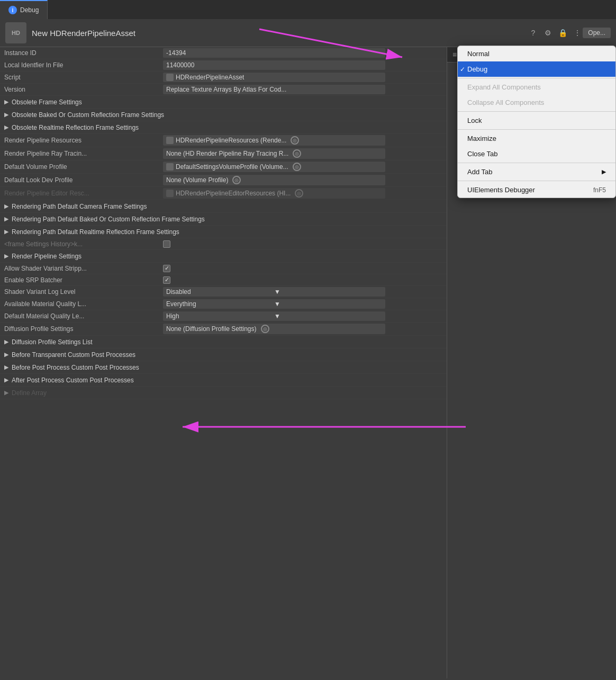 The width and height of the screenshot is (616, 680). What do you see at coordinates (223, 393) in the screenshot?
I see `section-define-array: ▶ Define Array` at bounding box center [223, 393].